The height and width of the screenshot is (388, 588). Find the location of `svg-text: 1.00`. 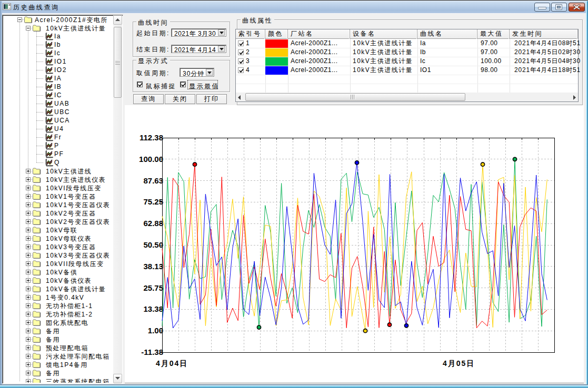

svg-text: 1.00 is located at coordinates (156, 330).